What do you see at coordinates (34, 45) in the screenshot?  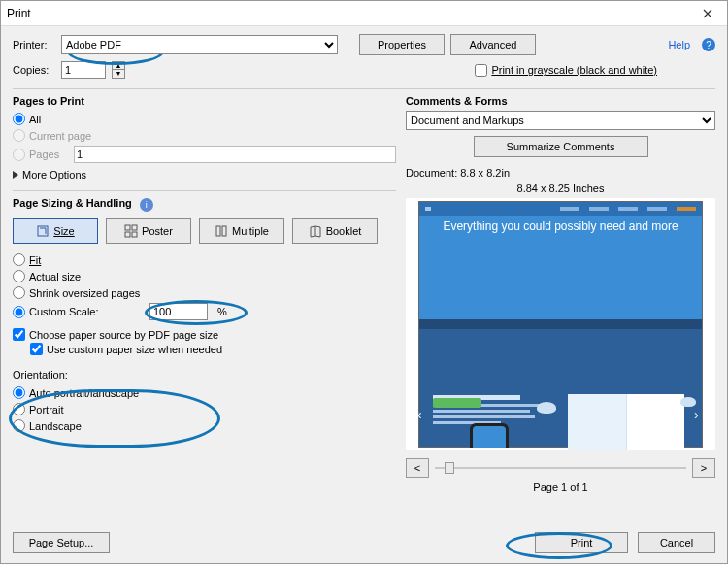 I see `printer-label: Printer:` at bounding box center [34, 45].